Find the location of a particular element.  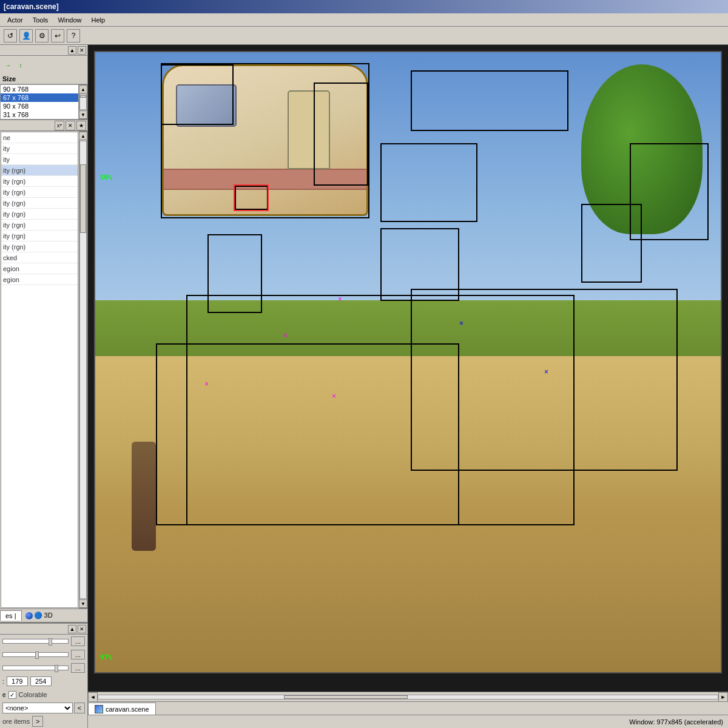

main-toolbar: ↺ 👤 ⚙ ↩ ? is located at coordinates (364, 36).